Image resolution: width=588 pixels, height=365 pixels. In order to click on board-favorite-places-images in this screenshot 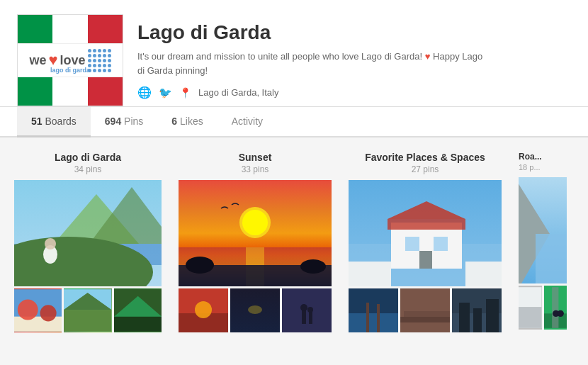, I will do `click(425, 257)`.